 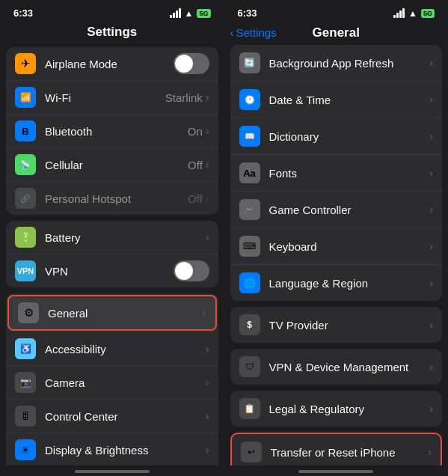 I want to click on date-time-label: Date & Time, so click(x=350, y=100).